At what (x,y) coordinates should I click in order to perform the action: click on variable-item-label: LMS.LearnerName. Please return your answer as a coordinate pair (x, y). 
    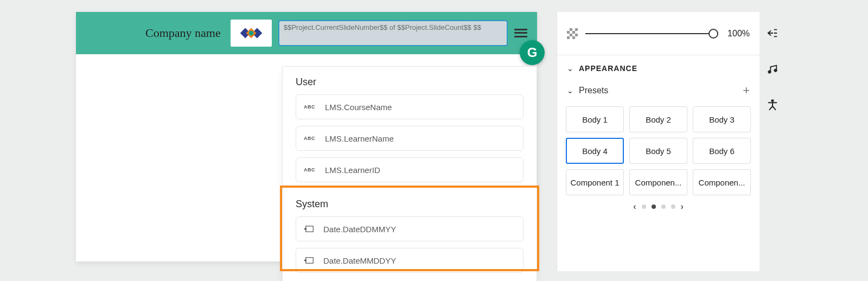
    Looking at the image, I should click on (359, 139).